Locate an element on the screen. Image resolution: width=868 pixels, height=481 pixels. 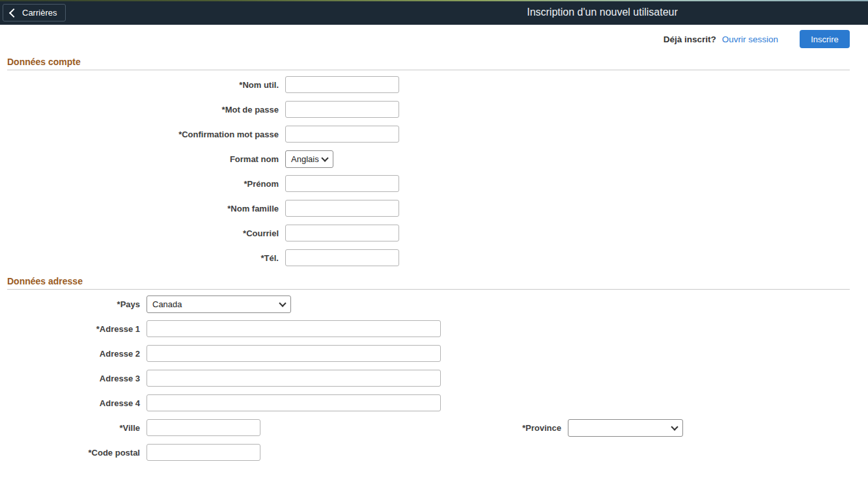
form-row-first-name: *Prénom is located at coordinates (199, 184).